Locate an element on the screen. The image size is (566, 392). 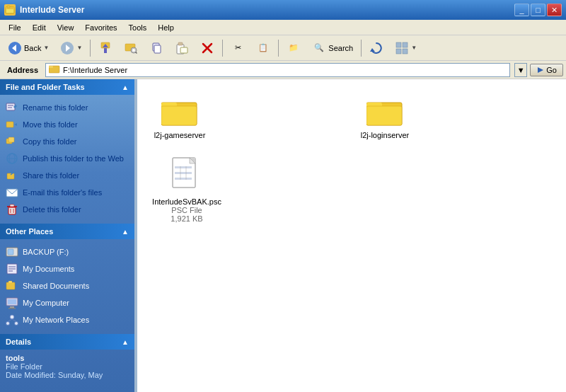
other-places-section: Other Places ▲ BACKUP (F:) is located at coordinates (67, 278).